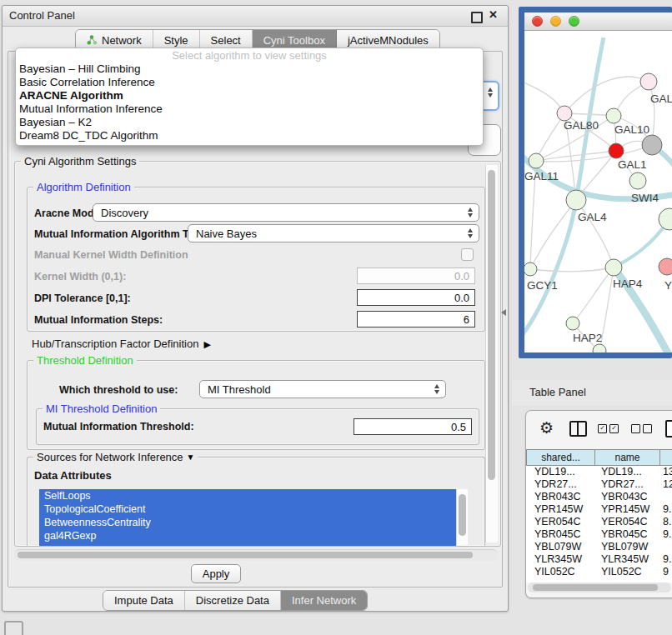  I want to click on settings-vertical-scrollbar, so click(492, 353).